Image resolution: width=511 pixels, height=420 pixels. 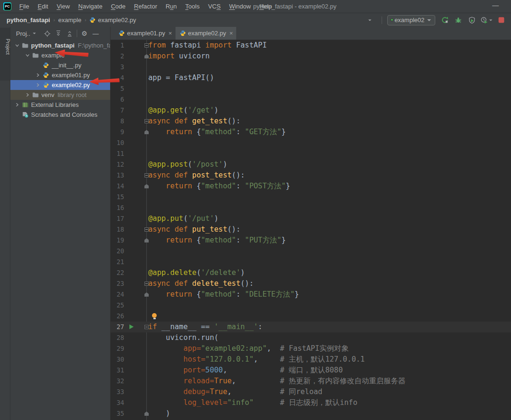 What do you see at coordinates (458, 20) in the screenshot?
I see `debug-button` at bounding box center [458, 20].